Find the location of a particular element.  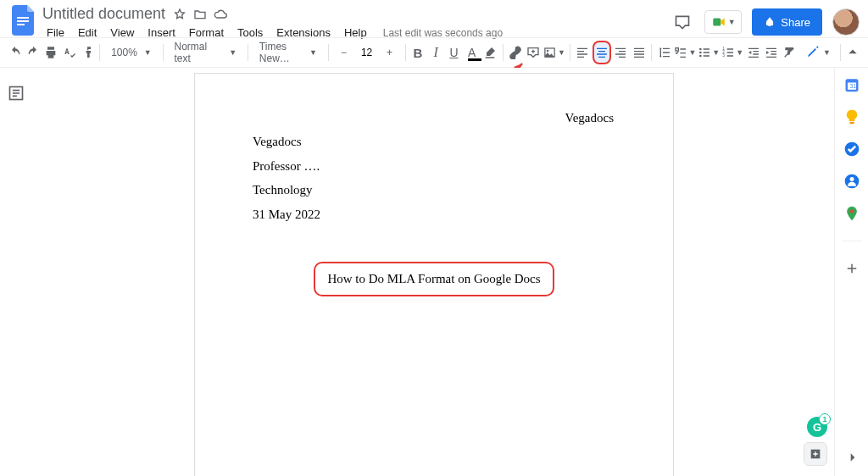

cloud-status-icon is located at coordinates (220, 14).